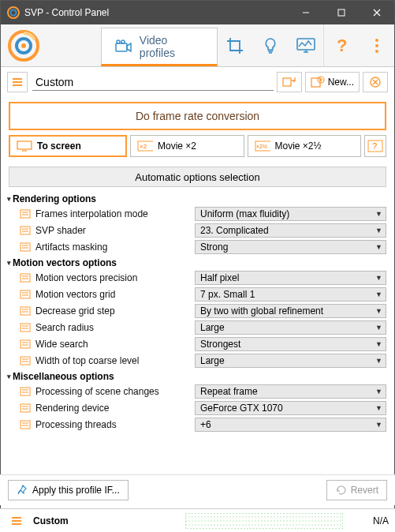 The width and height of the screenshot is (395, 532). Describe the element at coordinates (290, 214) in the screenshot. I see `opt-interpolation-select: Uniform (max fluidity)▼` at that location.